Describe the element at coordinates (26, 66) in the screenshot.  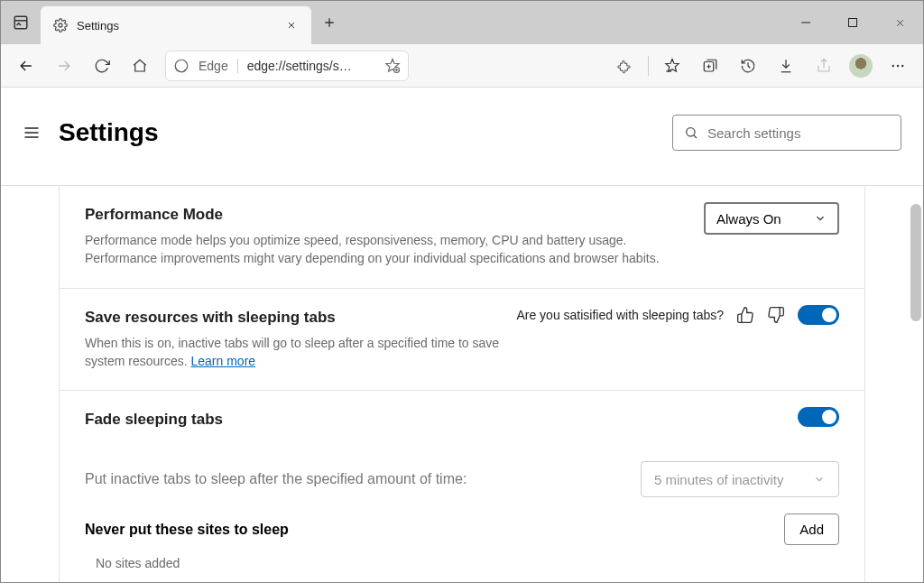
I see `back-button` at that location.